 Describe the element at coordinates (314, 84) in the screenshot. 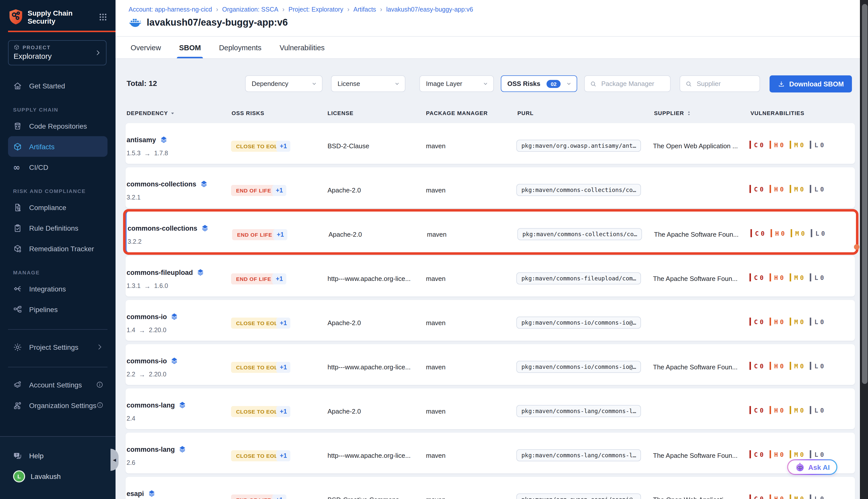

I see `chevron-down-icon` at that location.